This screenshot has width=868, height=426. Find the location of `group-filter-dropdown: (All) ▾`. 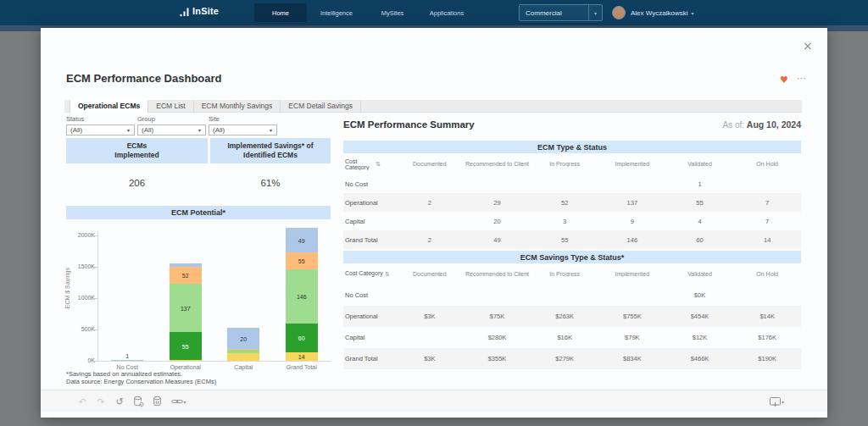

group-filter-dropdown: (All) ▾ is located at coordinates (171, 130).